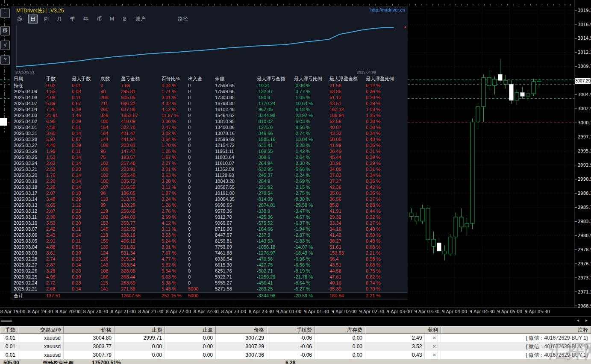  What do you see at coordinates (273, 296) in the screenshot?
I see `stats-cell: -3344.98` at bounding box center [273, 296].